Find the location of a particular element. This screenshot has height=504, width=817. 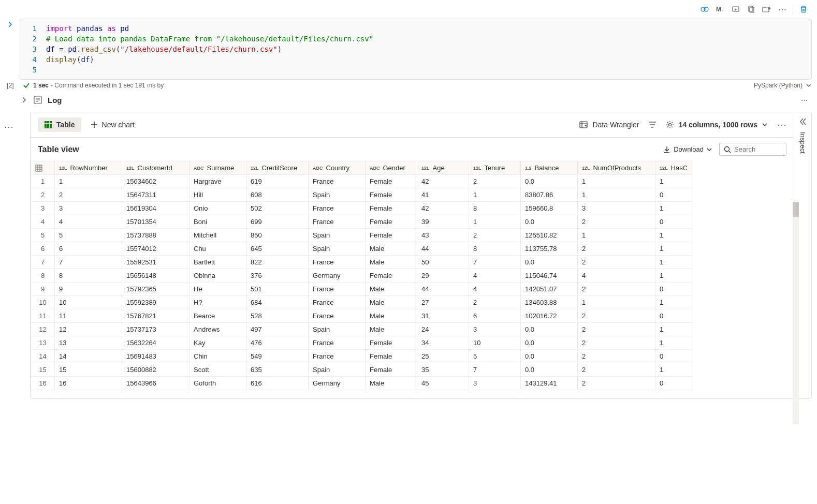

table-row: 5515737888Mitchell850SpainFemale43212551… is located at coordinates (361, 235).